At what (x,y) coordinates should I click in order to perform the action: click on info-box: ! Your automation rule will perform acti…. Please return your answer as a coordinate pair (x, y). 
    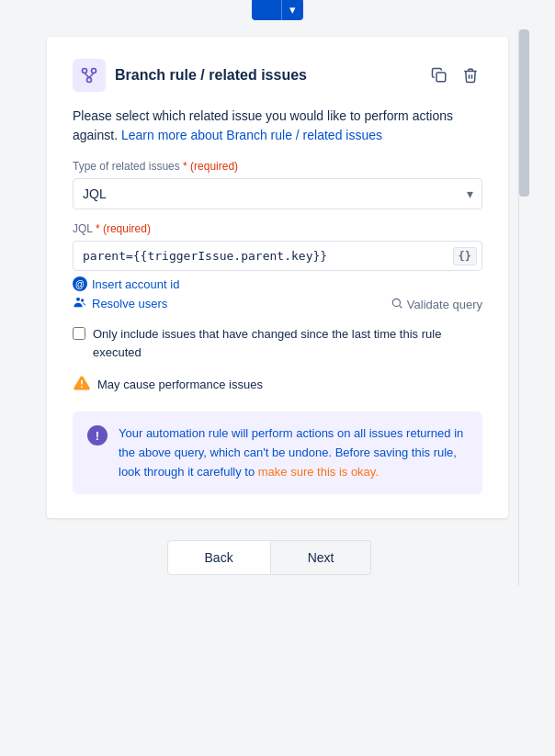
    Looking at the image, I should click on (278, 453).